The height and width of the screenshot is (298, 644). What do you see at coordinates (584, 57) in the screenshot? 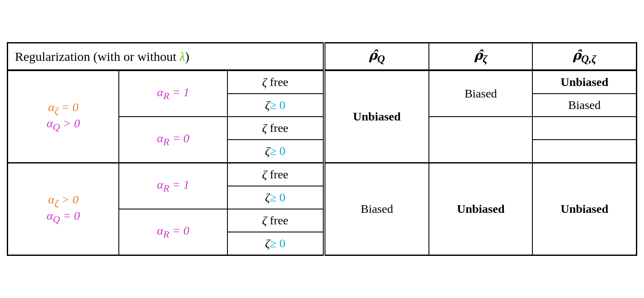
I see `header-rho-qzeta: ρ̂Q,ζ` at bounding box center [584, 57].